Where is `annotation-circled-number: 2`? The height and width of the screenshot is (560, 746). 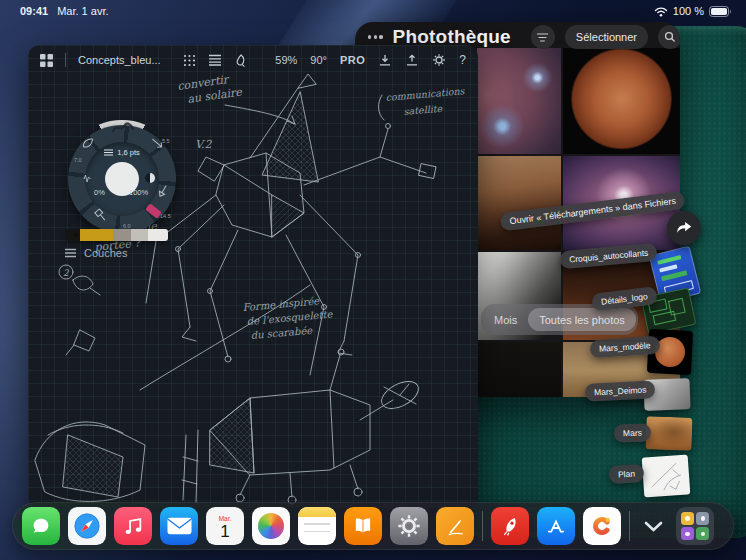
annotation-circled-number: 2 is located at coordinates (66, 273).